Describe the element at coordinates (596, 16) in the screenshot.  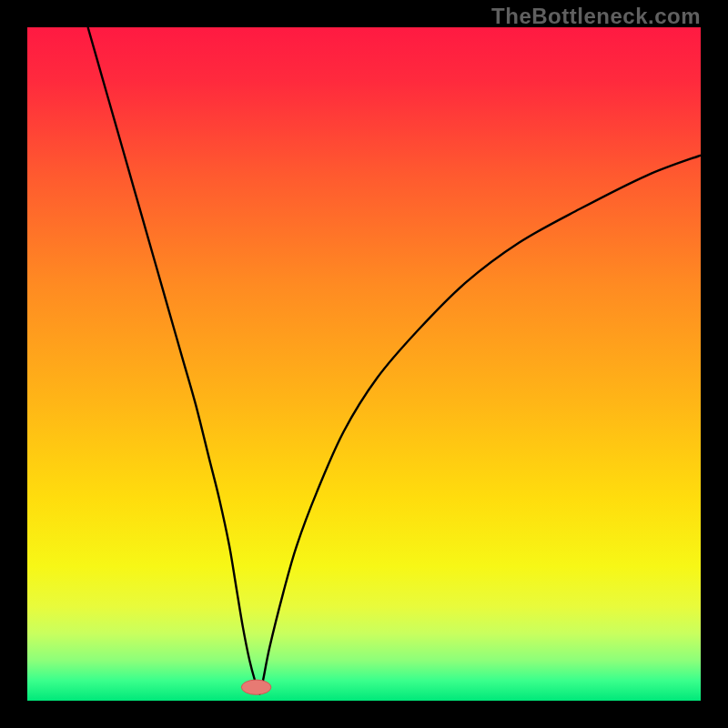
I see `watermark-text: TheBottleneck.com` at that location.